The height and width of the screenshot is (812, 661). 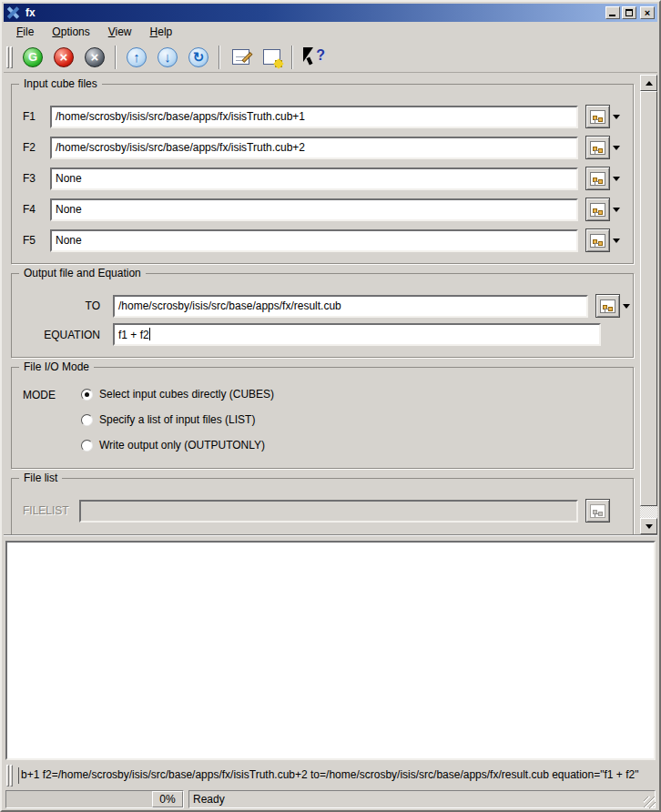 What do you see at coordinates (36, 209) in the screenshot?
I see `param-label: F4` at bounding box center [36, 209].